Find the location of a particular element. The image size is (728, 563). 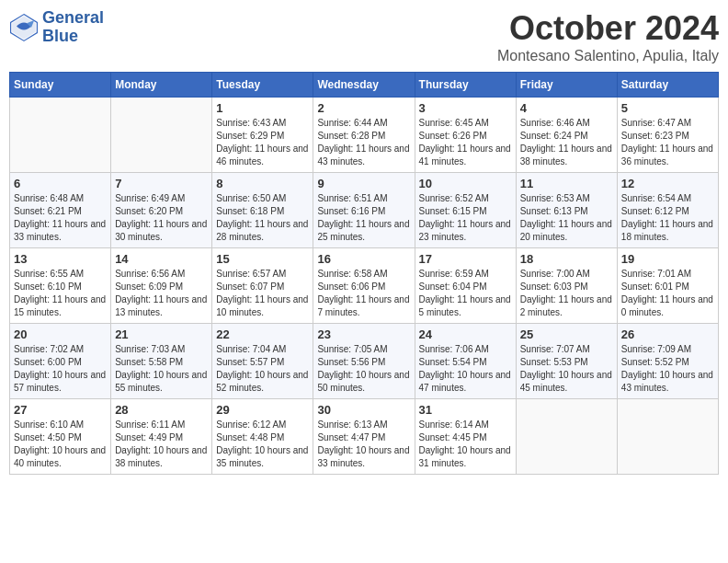

day-info: Sunrise: 6:47 AM Sunset: 6:23 PM Dayligh… is located at coordinates (667, 143).